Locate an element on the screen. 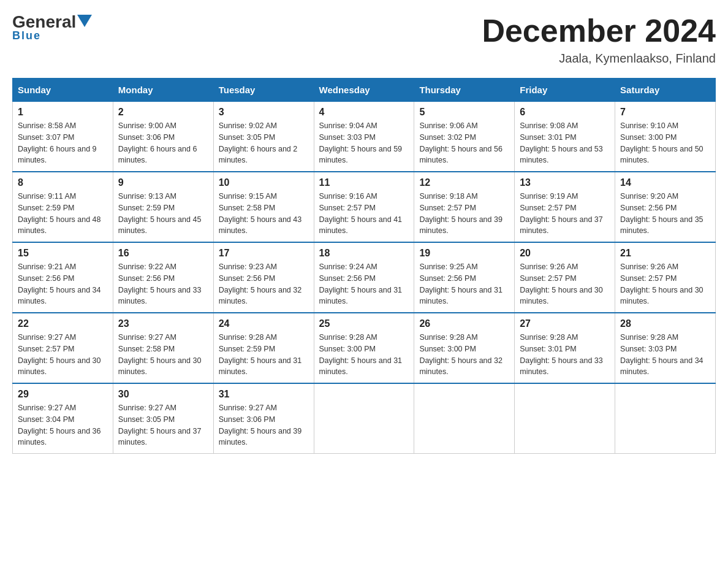 This screenshot has width=728, height=563. day-info: Sunrise: 9:11 AMSunset: 2:59 PMDaylight:… is located at coordinates (63, 213).